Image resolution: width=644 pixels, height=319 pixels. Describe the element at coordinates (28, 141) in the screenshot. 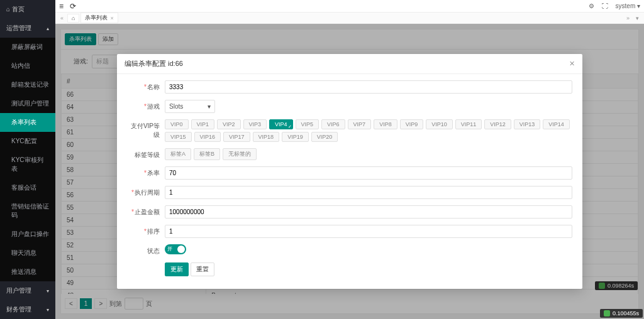

I see `sidebar-item: KYC配置` at that location.